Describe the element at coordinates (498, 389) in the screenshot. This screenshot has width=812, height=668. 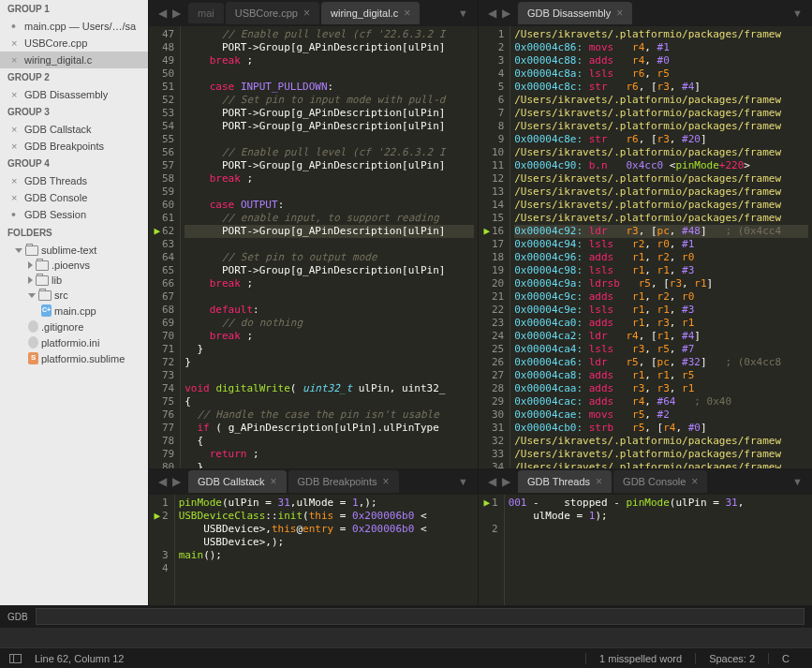
I see `line-number: 28` at that location.